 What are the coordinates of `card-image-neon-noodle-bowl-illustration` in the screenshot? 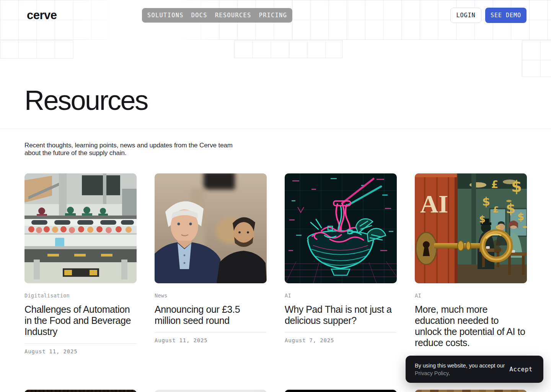 It's located at (341, 228).